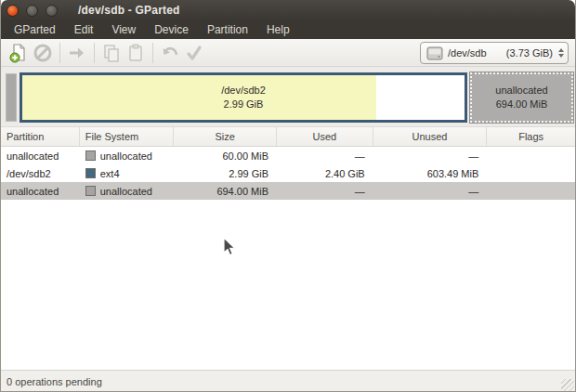 This screenshot has width=576, height=392. What do you see at coordinates (568, 385) in the screenshot?
I see `resize-grip` at bounding box center [568, 385].